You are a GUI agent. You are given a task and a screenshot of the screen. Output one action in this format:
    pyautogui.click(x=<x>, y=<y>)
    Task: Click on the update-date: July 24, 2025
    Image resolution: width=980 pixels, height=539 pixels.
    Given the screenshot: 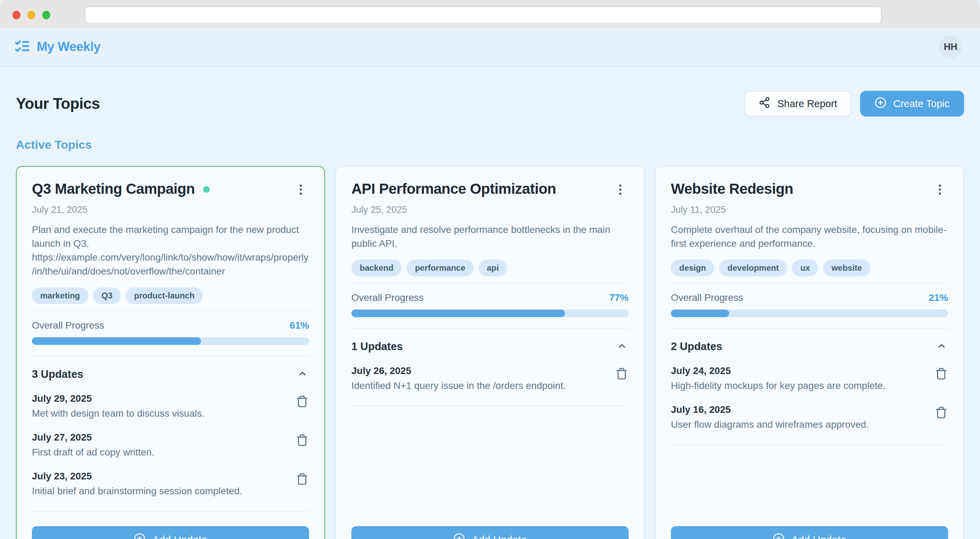 What is the action you would take?
    pyautogui.click(x=799, y=371)
    